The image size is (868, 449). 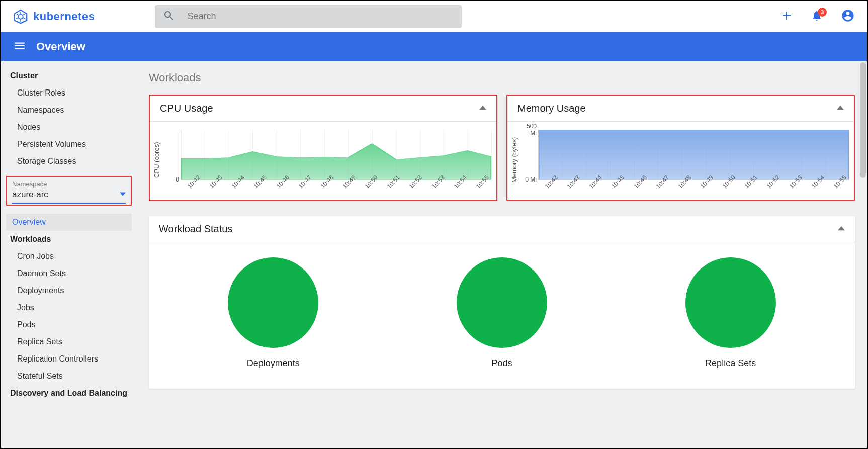 What do you see at coordinates (69, 291) in the screenshot?
I see `sidebar-item-deployments: Deployments` at bounding box center [69, 291].